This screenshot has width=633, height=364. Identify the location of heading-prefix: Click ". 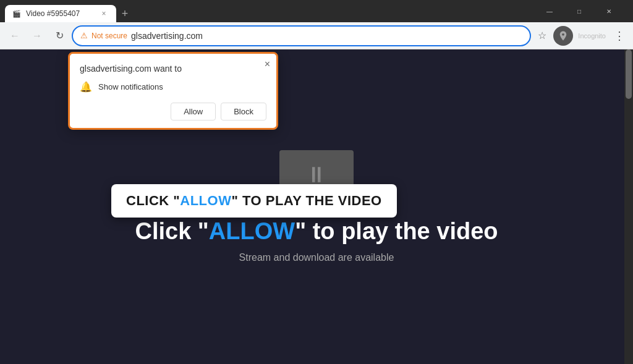
(172, 231).